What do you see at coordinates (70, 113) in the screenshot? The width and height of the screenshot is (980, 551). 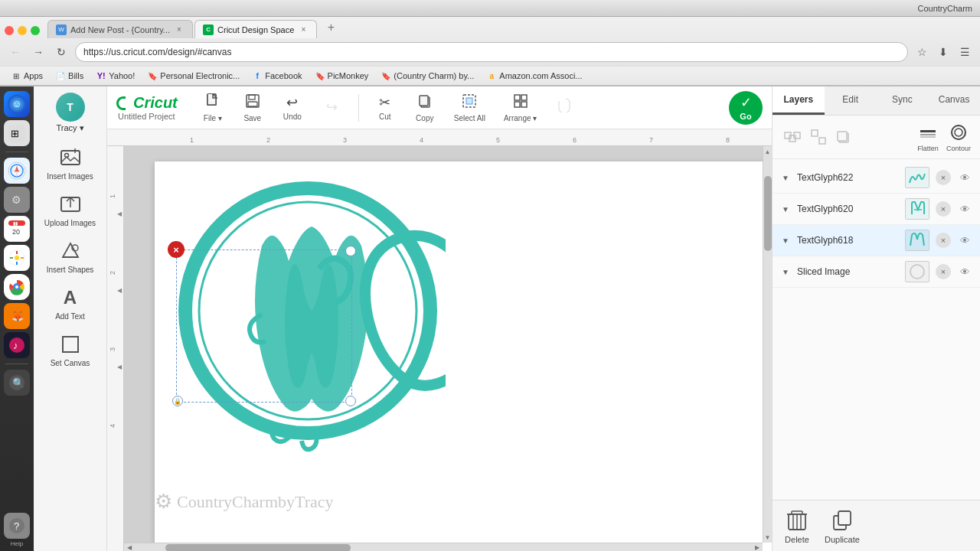 I see `sidebar-user: T Tracy ▾` at bounding box center [70, 113].